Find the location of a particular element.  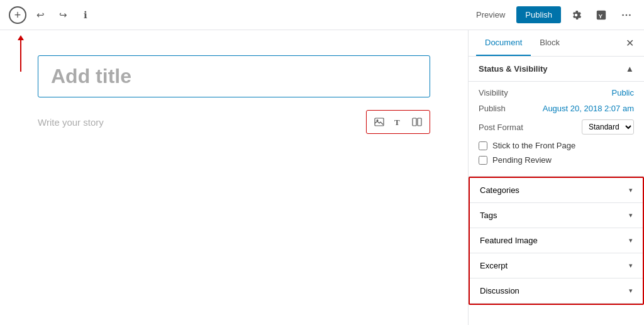

add-block-button: + is located at coordinates (18, 15).